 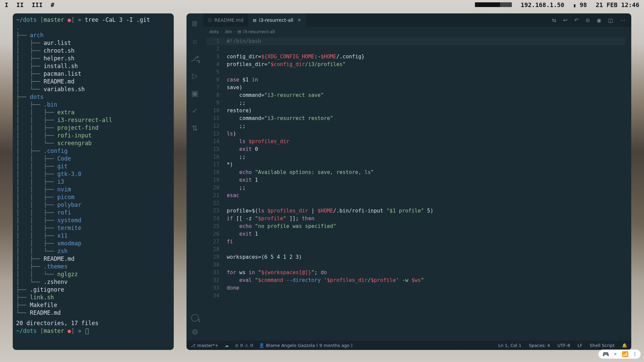 I want to click on workspace-2: II, so click(x=20, y=5).